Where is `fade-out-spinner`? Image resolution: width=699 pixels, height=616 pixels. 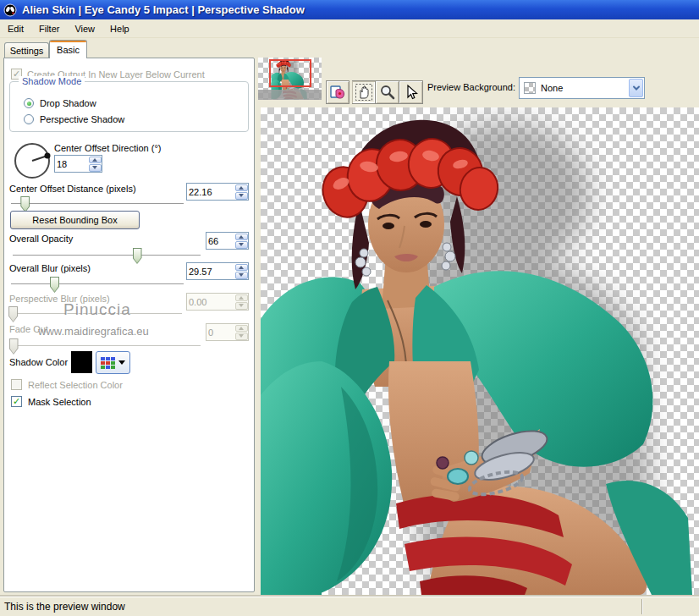
fade-out-spinner is located at coordinates (227, 332).